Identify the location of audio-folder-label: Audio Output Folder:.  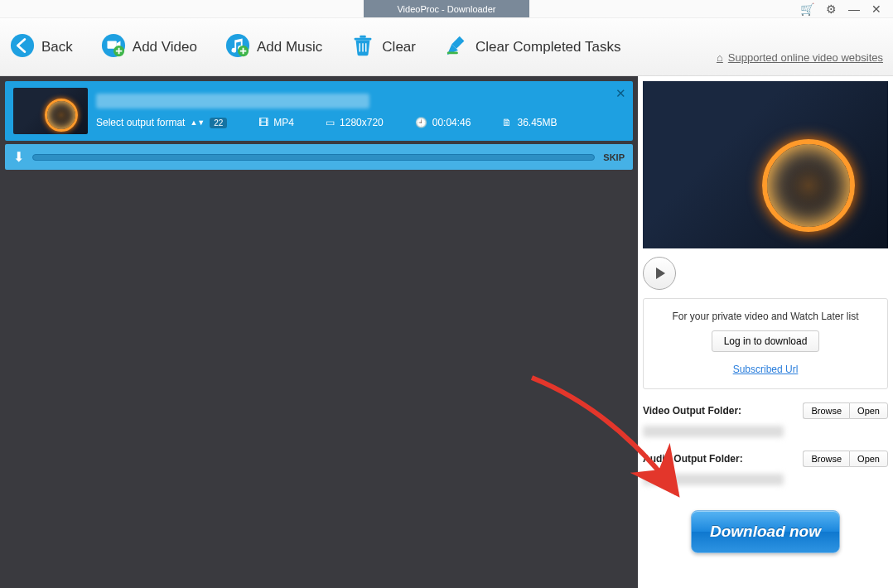
(693, 459).